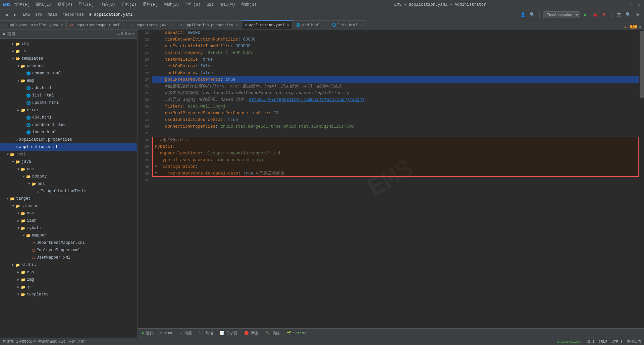 The width and height of the screenshot is (644, 345). What do you see at coordinates (68, 258) in the screenshot?
I see `tree-item-user-mapper: ▶ 🗂 UserMapper.xml` at bounding box center [68, 258].